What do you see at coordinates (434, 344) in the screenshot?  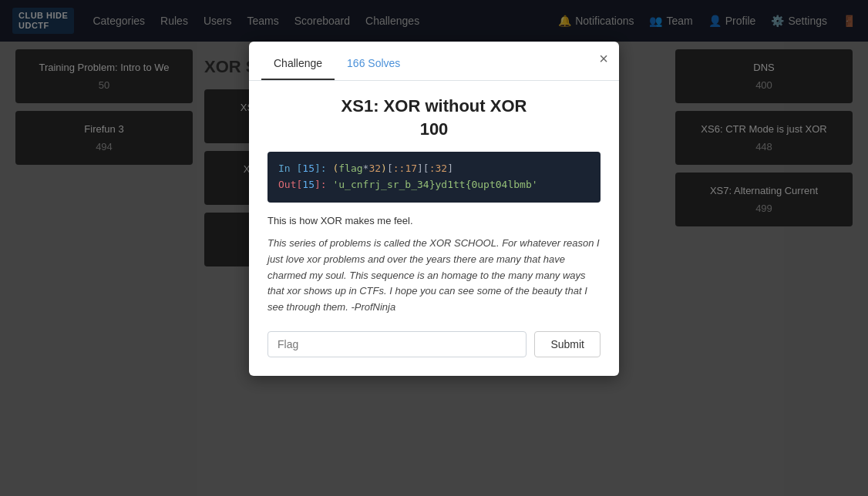 I see `flag-row: Submit` at bounding box center [434, 344].